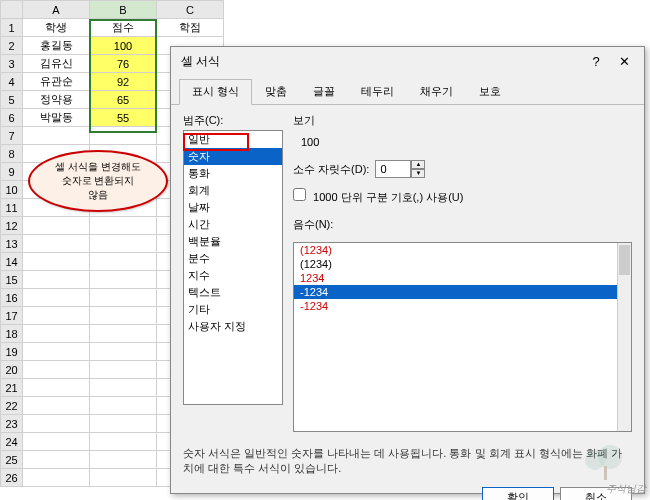 This screenshot has height=500, width=650. What do you see at coordinates (56, 118) in the screenshot?
I see `cell: 박말동` at bounding box center [56, 118].